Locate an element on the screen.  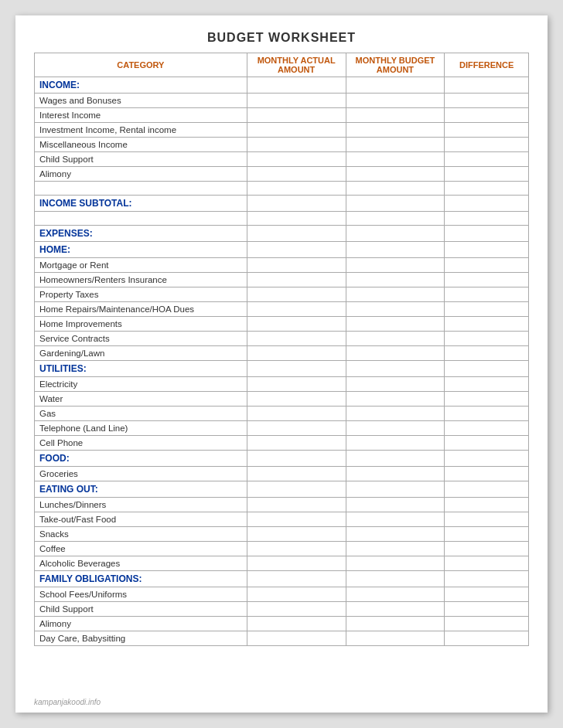
row-label: EATING OUT: is located at coordinates (141, 490).